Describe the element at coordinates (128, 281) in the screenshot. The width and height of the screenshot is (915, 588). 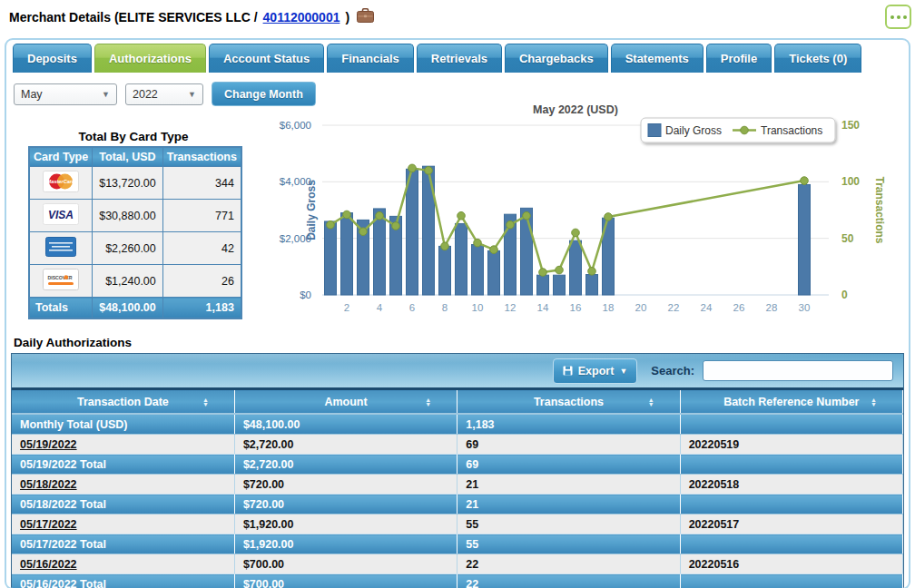
I see `card-total-usd: $1,240.00` at that location.